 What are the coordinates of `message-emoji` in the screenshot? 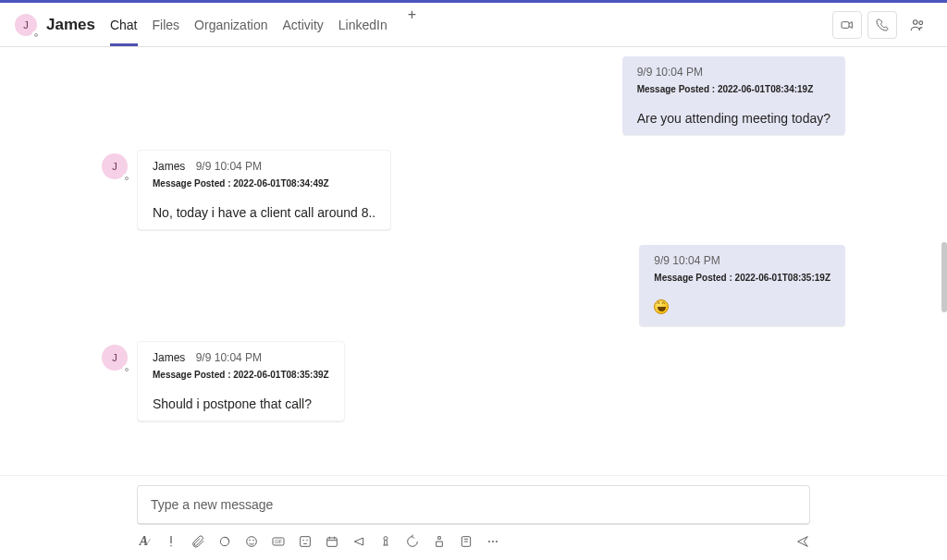 It's located at (742, 309).